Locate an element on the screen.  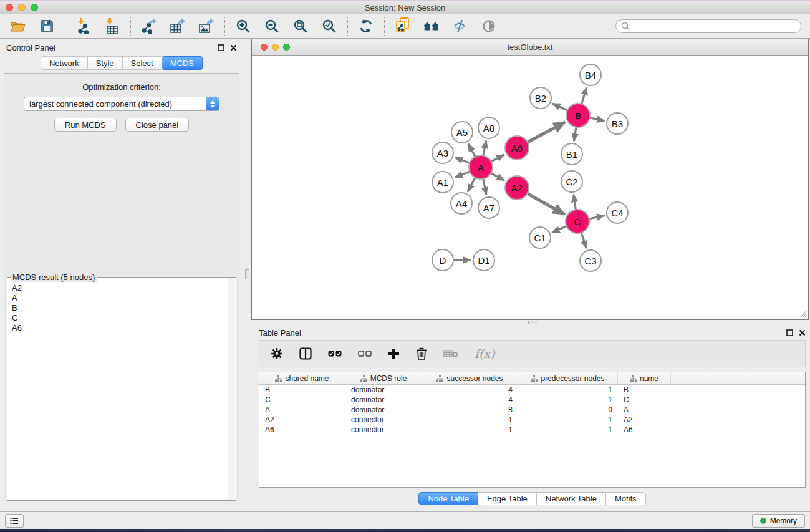
select-all-columns-button is located at coordinates (335, 354).